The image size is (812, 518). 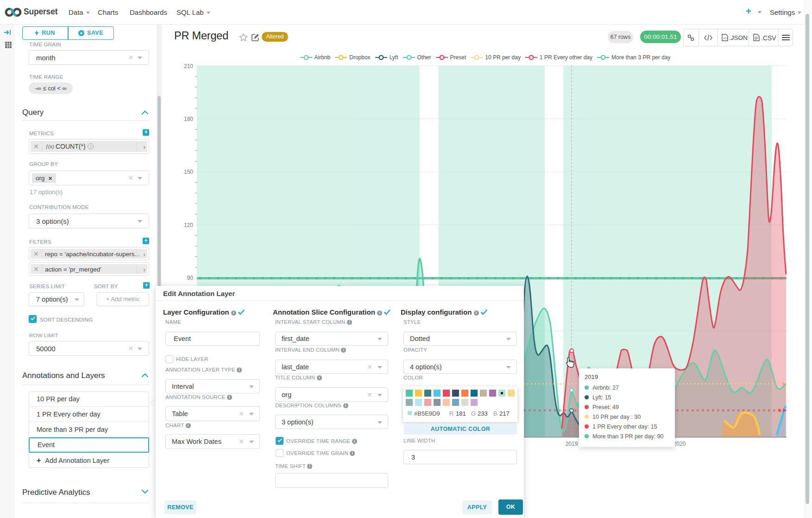 What do you see at coordinates (572, 444) in the screenshot?
I see `svg-text: 2019` at bounding box center [572, 444].